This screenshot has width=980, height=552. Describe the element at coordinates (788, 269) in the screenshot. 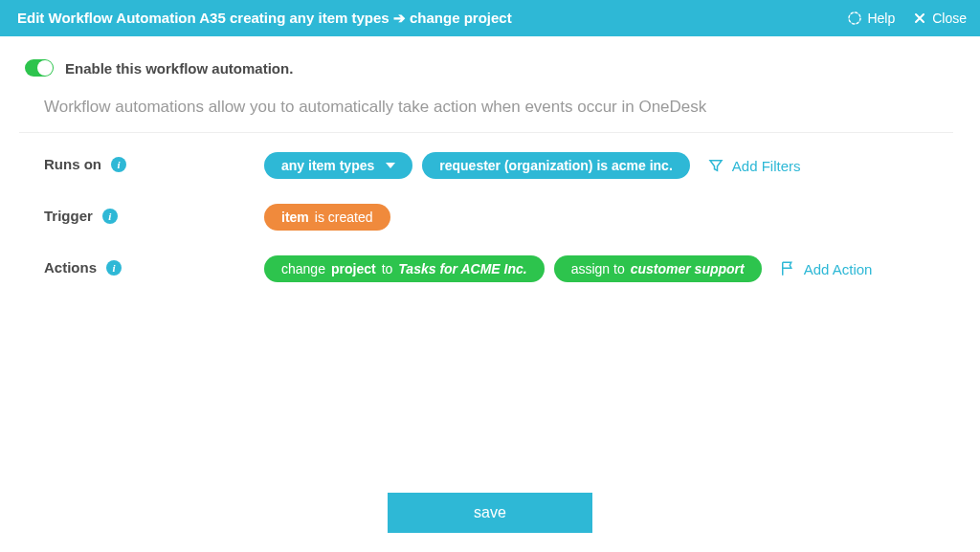

I see `flag-icon` at that location.